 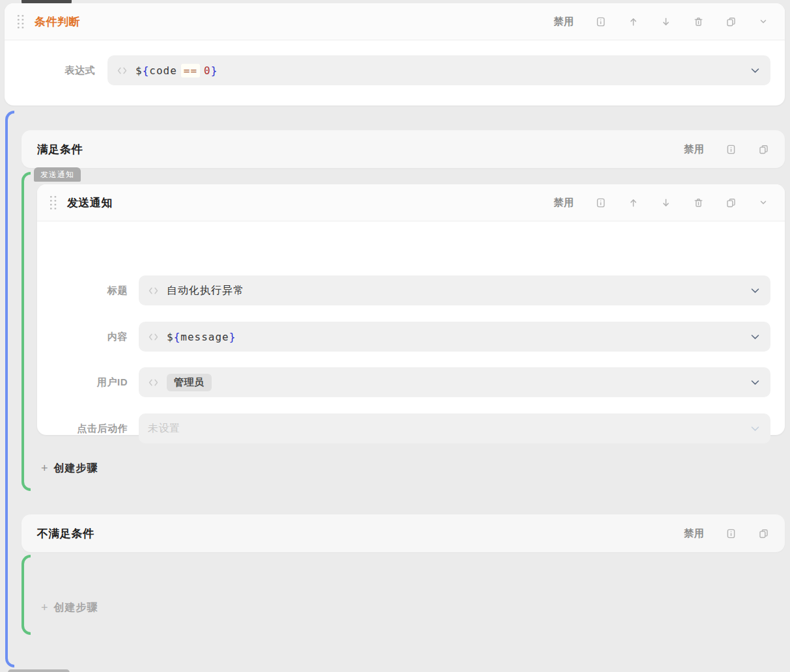 I want to click on condition-card-header: 条件判断 禁用, so click(x=395, y=22).